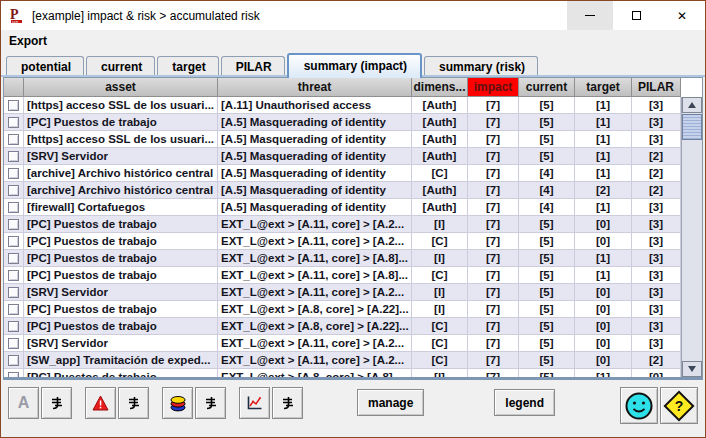 The width and height of the screenshot is (706, 438). What do you see at coordinates (254, 403) in the screenshot?
I see `chart-button` at bounding box center [254, 403].